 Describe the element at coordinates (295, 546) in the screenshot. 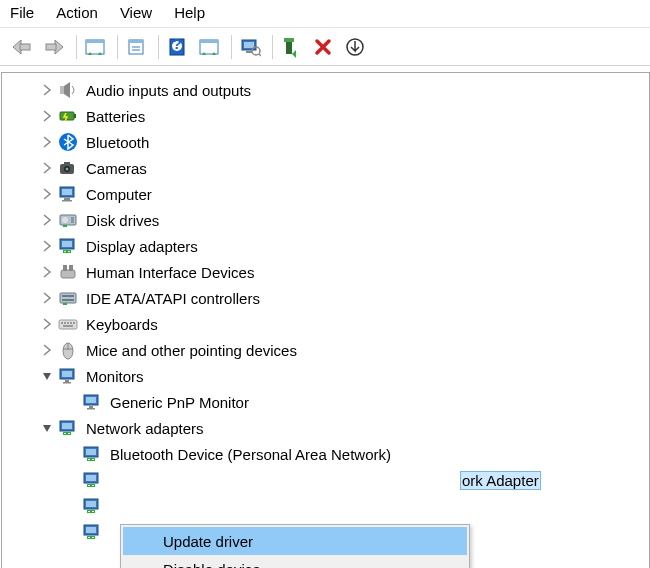

I see `context-menu: Update driverDisable device` at that location.